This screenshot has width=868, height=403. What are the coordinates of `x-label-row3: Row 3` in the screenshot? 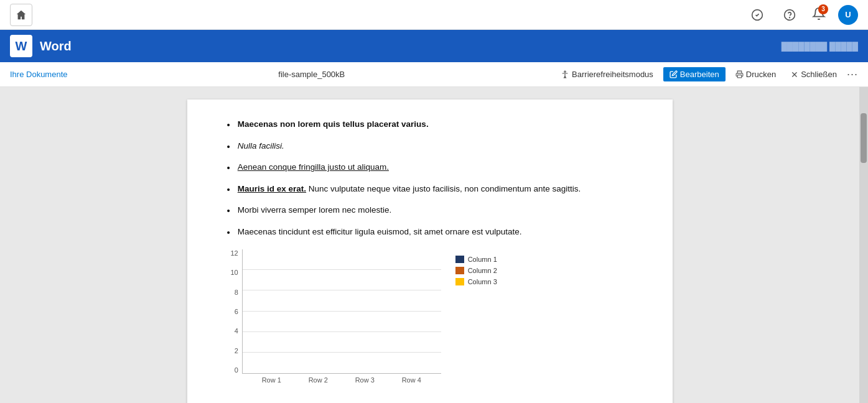 It's located at (365, 380).